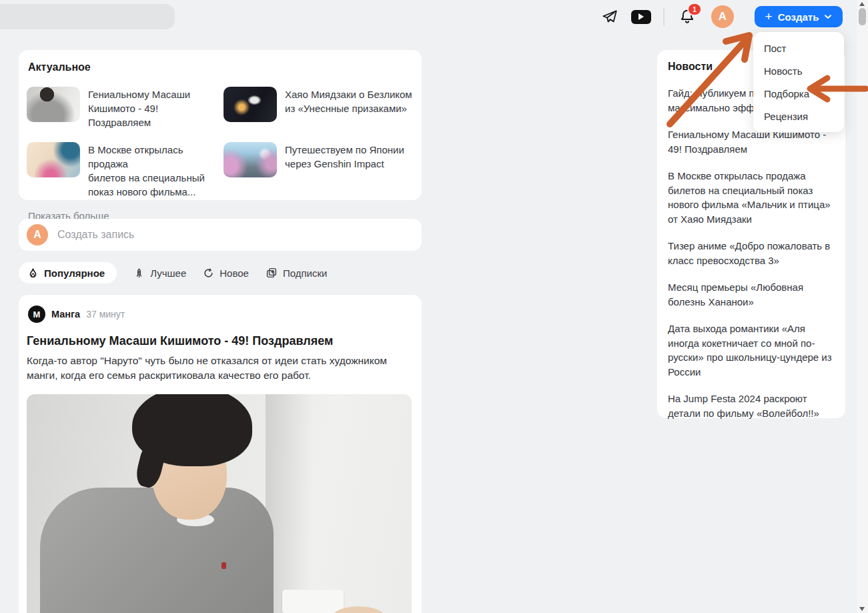  I want to click on page-scrollbar, so click(862, 307).